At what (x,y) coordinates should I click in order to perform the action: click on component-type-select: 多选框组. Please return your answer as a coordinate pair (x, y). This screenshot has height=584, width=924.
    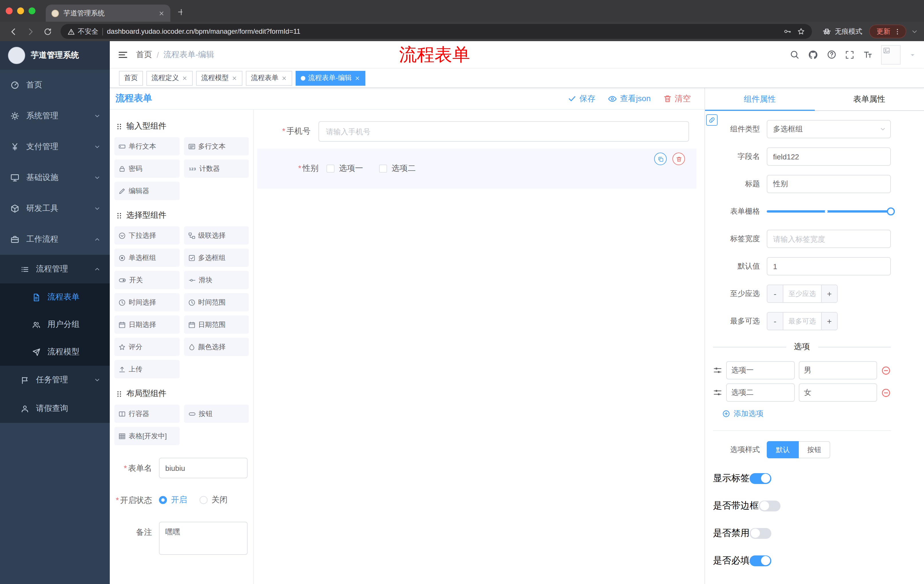
    Looking at the image, I should click on (829, 129).